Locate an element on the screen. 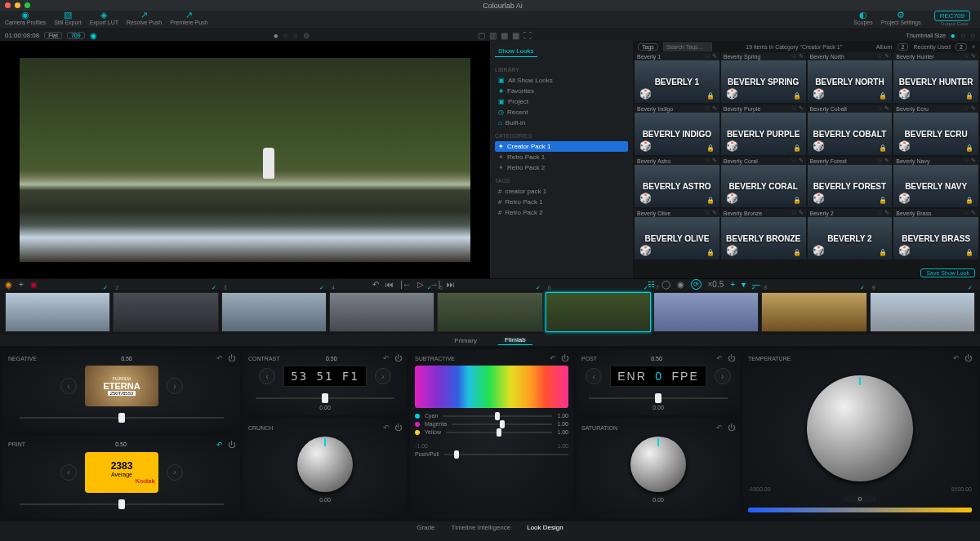 This screenshot has width=980, height=541. timeline-clip: 6✓ is located at coordinates (598, 312).